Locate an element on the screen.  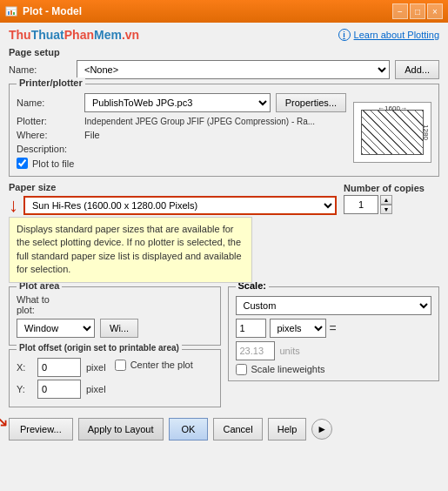
printer-plotter-label: Printer/plotter is located at coordinates (50, 83).